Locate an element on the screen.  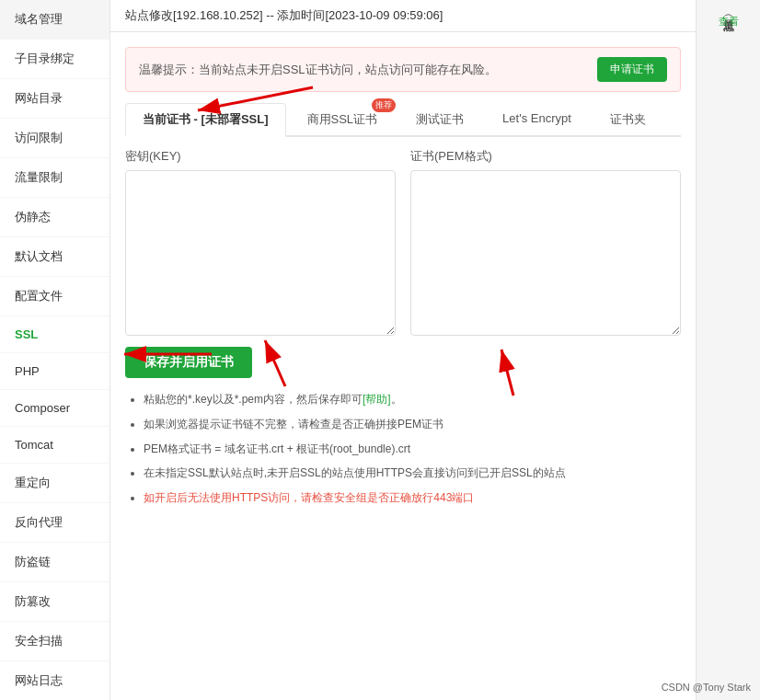
instructions: 粘贴您的*.key以及*.pem内容，然后保存即可[帮助]。如果浏览器提示证书链… is located at coordinates (403, 451).